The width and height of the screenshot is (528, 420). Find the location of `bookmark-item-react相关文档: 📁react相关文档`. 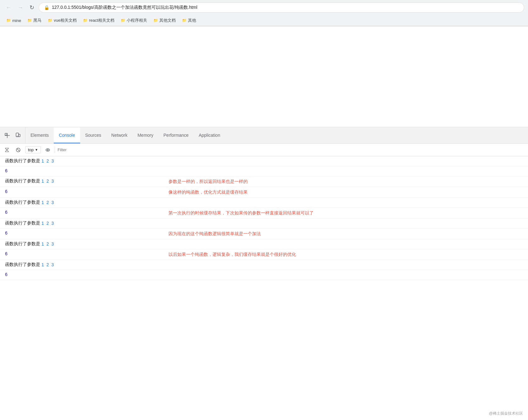

bookmark-item-react相关文档: 📁react相关文档 is located at coordinates (99, 20).